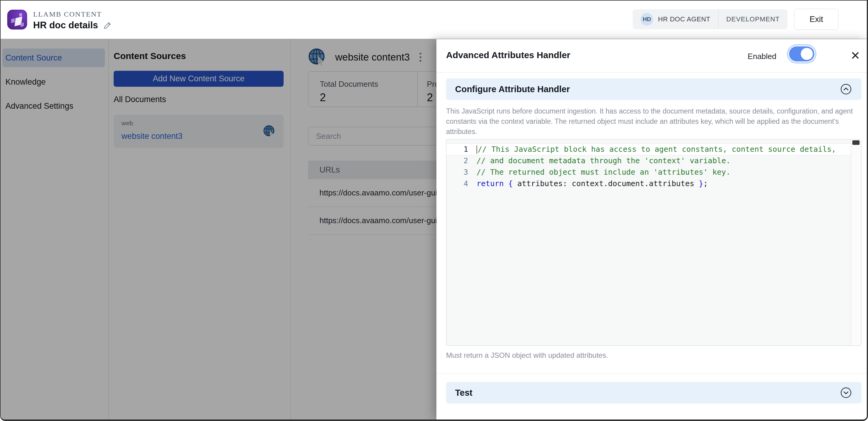 This screenshot has width=868, height=421. Describe the element at coordinates (846, 89) in the screenshot. I see `chevron-up-icon` at that location.